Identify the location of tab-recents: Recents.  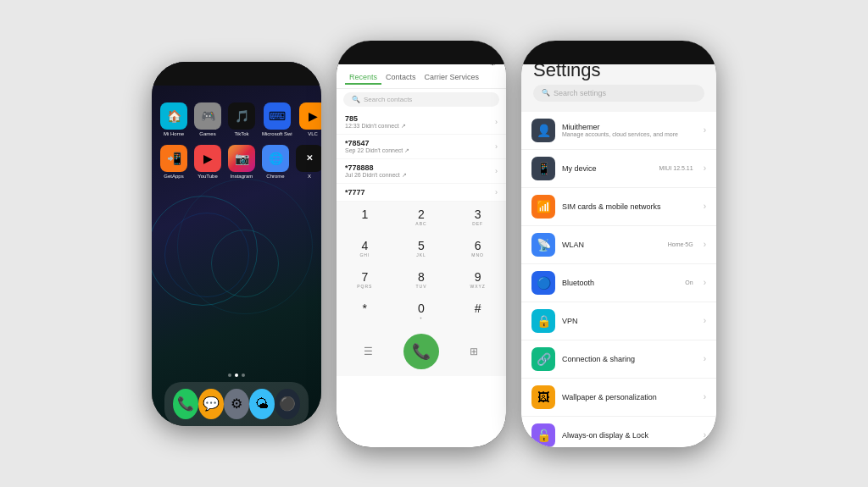
(363, 78).